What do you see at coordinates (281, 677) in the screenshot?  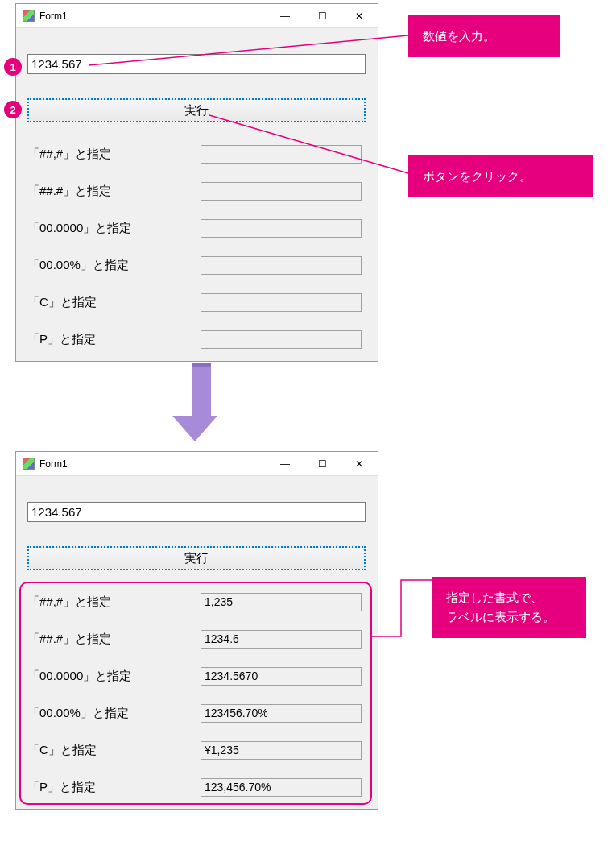 I see `output-3: 1234.5670` at bounding box center [281, 677].